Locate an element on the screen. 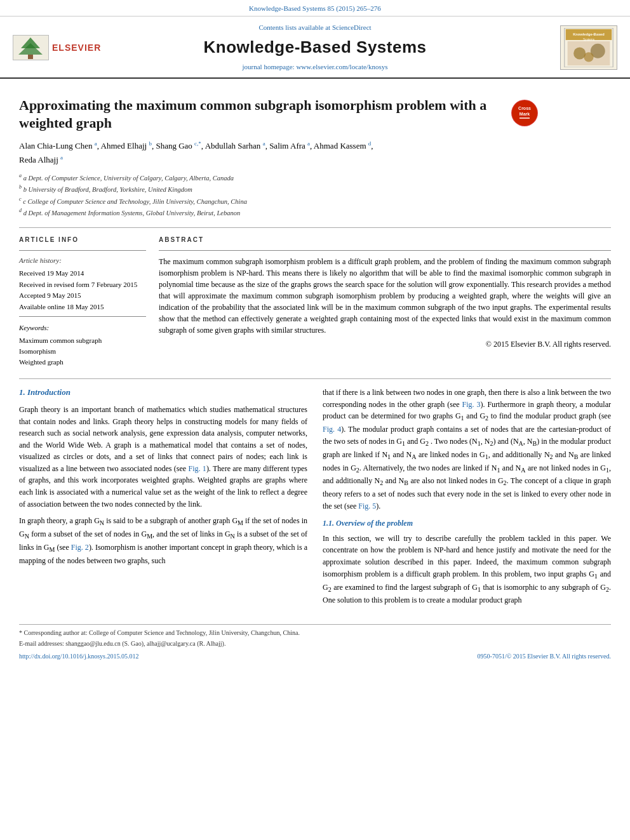 The image size is (630, 840). authors-line: Alan Chia-Lung Chen a, Ahmed Elhajj b, S… is located at coordinates (315, 153).